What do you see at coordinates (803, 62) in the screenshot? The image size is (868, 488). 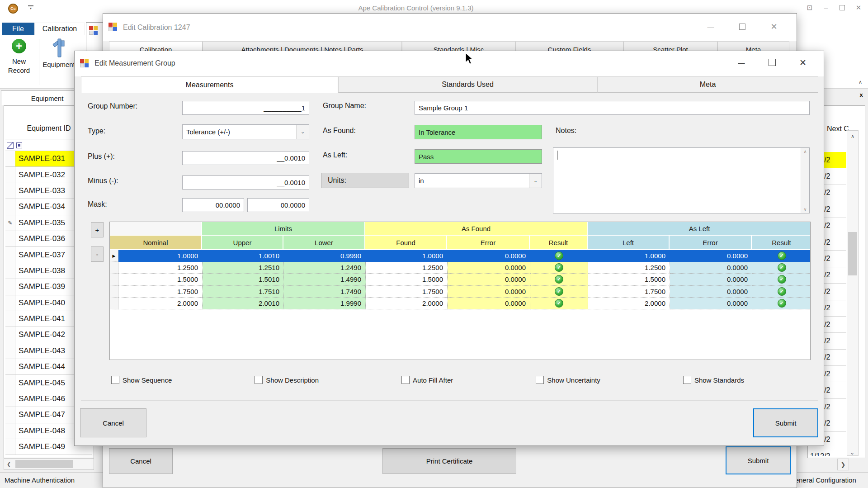 I see `emg-close-icon: ✕` at bounding box center [803, 62].